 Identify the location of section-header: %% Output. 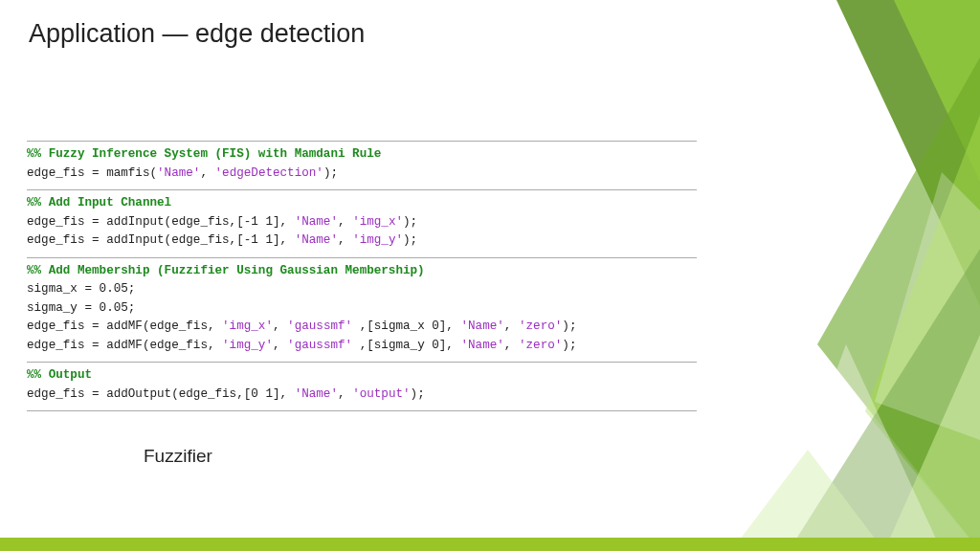
(59, 375).